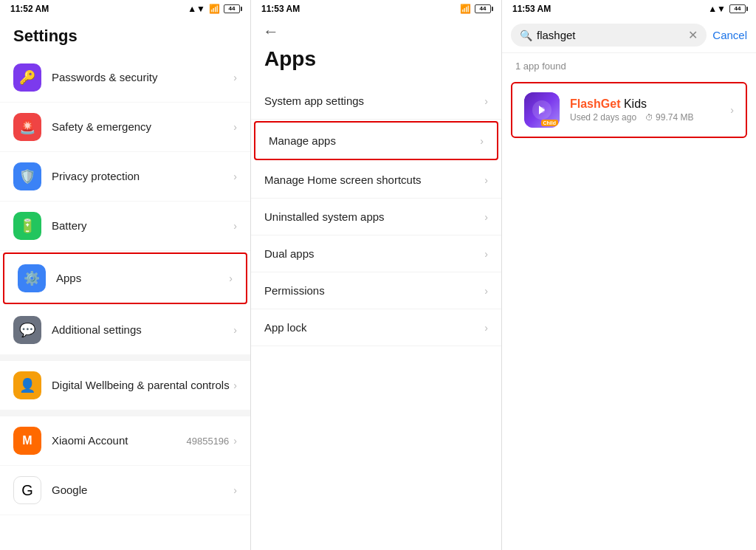  What do you see at coordinates (207, 441) in the screenshot?
I see `xiaomi-badge: 49855196` at bounding box center [207, 441].